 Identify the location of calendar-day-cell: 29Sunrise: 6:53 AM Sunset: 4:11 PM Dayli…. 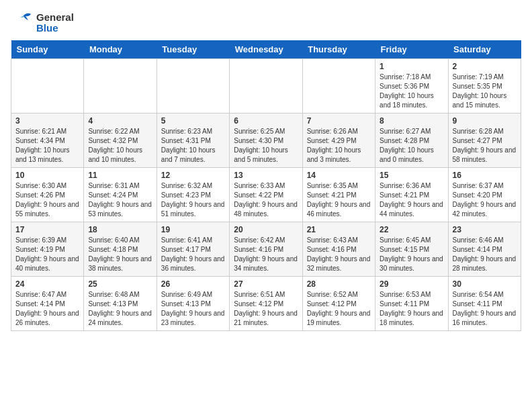
(412, 304).